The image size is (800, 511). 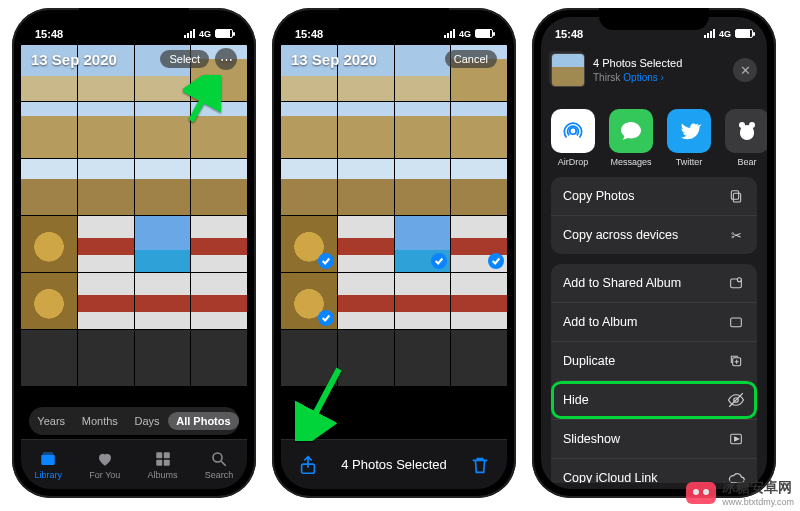 What do you see at coordinates (654, 283) in the screenshot?
I see `action-add-to-shared-album: Add to Shared Album` at bounding box center [654, 283].